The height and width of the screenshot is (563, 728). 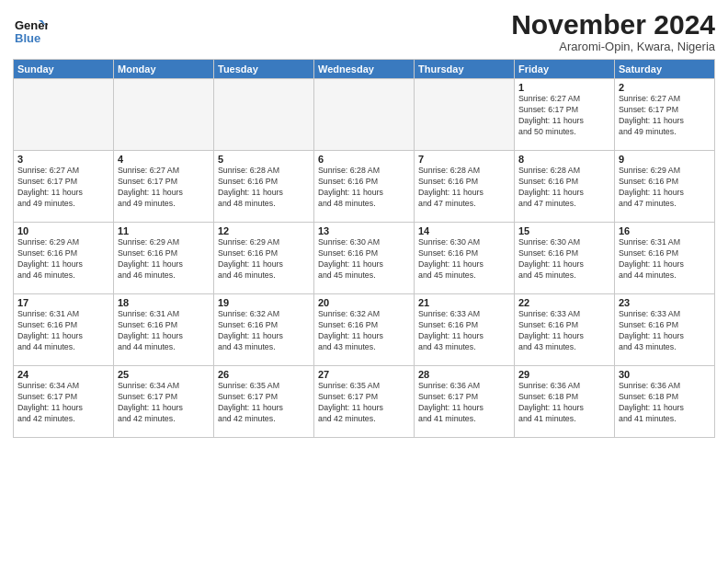 What do you see at coordinates (364, 31) in the screenshot?
I see `header: General Blue November 2024 Araromi-Opin,…` at bounding box center [364, 31].